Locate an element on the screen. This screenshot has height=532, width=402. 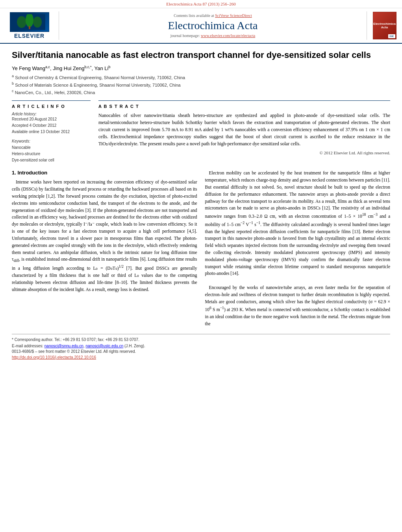
section-name: Introduction is located at coordinates (32, 172).